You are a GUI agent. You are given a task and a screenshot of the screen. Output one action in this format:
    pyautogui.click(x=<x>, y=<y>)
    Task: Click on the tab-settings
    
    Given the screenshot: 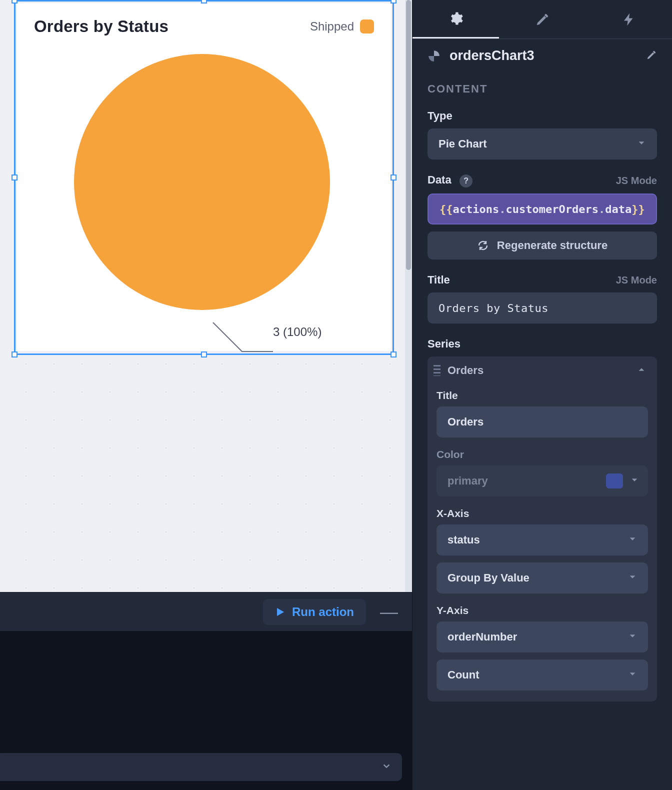 What is the action you would take?
    pyautogui.click(x=456, y=19)
    